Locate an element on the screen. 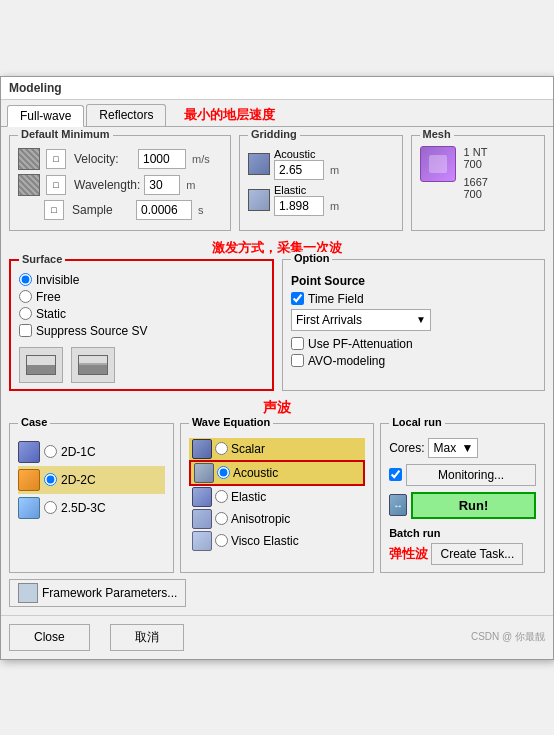  use-pf-row: Use PF-Attenuation is located at coordinates (414, 344).